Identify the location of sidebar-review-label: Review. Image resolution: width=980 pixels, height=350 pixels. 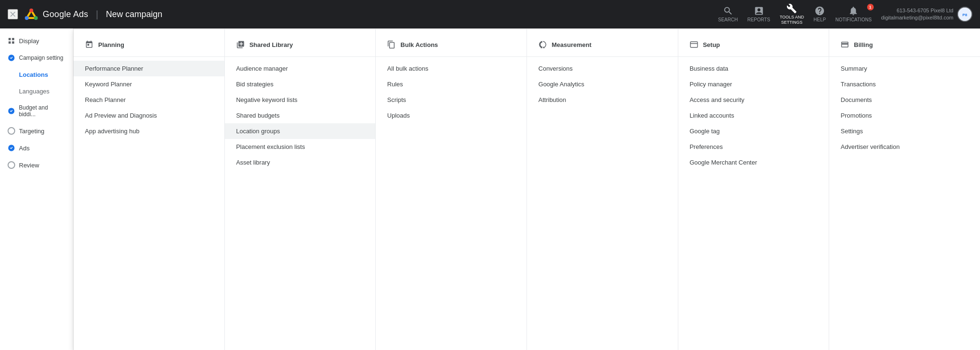
(29, 165).